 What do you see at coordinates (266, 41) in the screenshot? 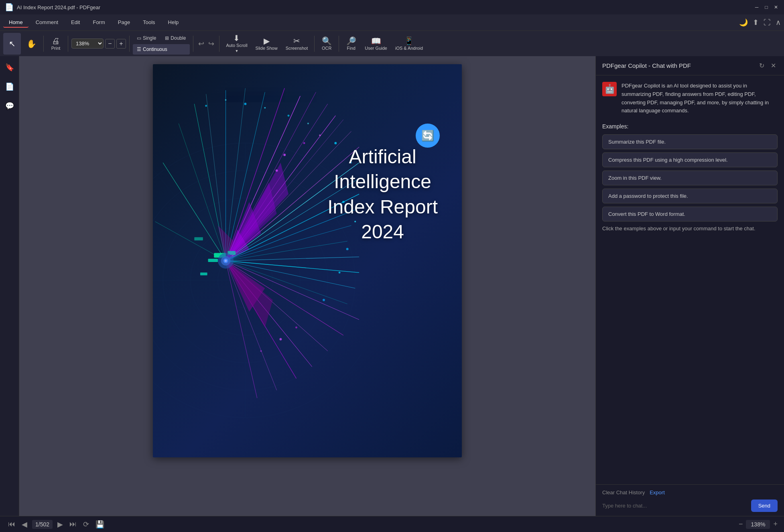
I see `slide-show-icon: ▶` at bounding box center [266, 41].